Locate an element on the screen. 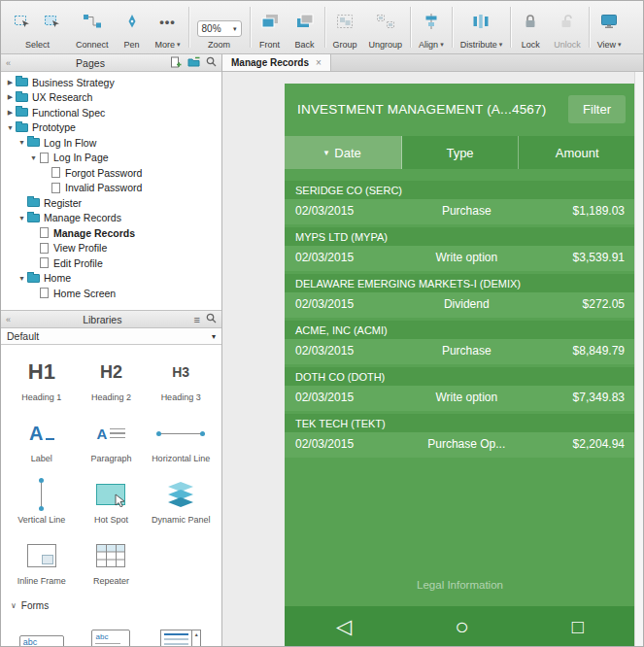 The image size is (644, 647). more-tools: ••• More▾ is located at coordinates (168, 27).